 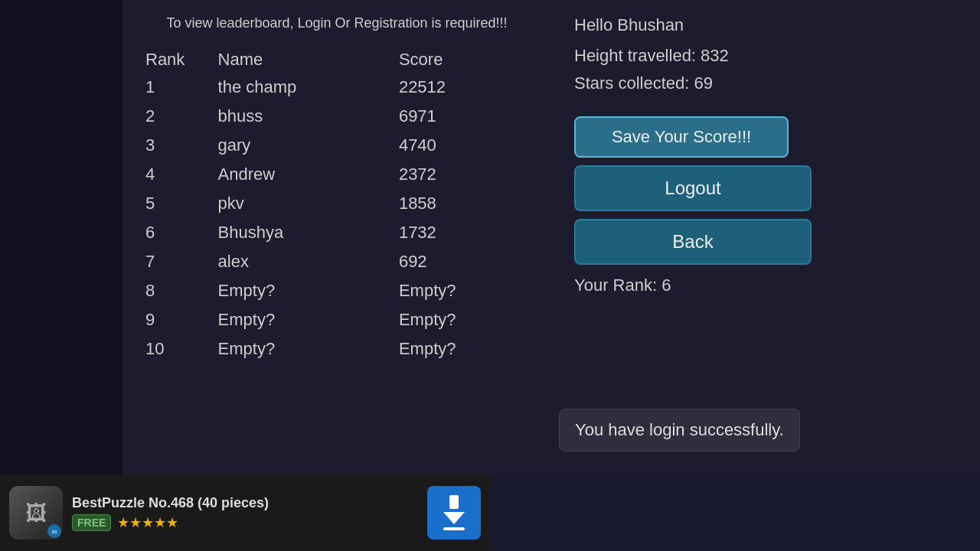 I want to click on score-cell: 1858, so click(x=464, y=204).